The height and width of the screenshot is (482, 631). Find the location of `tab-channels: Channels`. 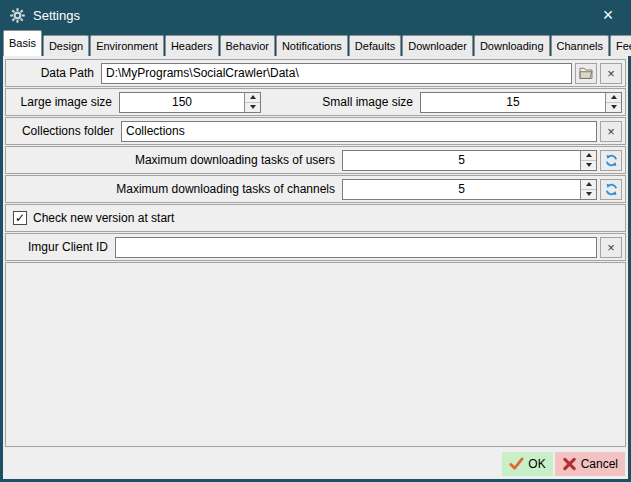

tab-channels: Channels is located at coordinates (580, 46).